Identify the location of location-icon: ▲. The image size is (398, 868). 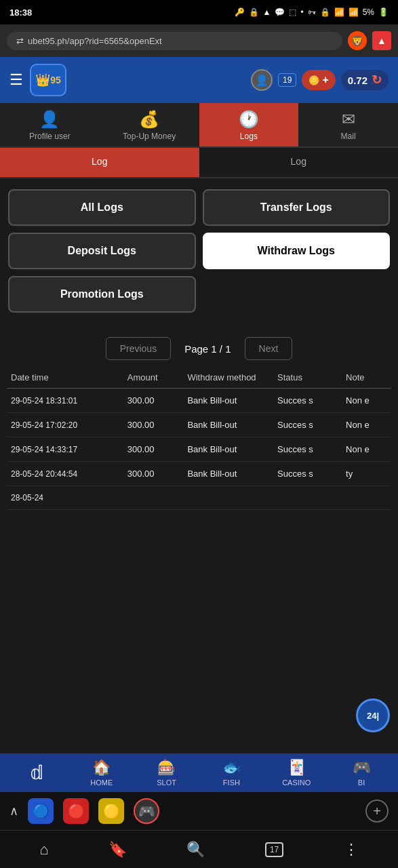
(267, 12).